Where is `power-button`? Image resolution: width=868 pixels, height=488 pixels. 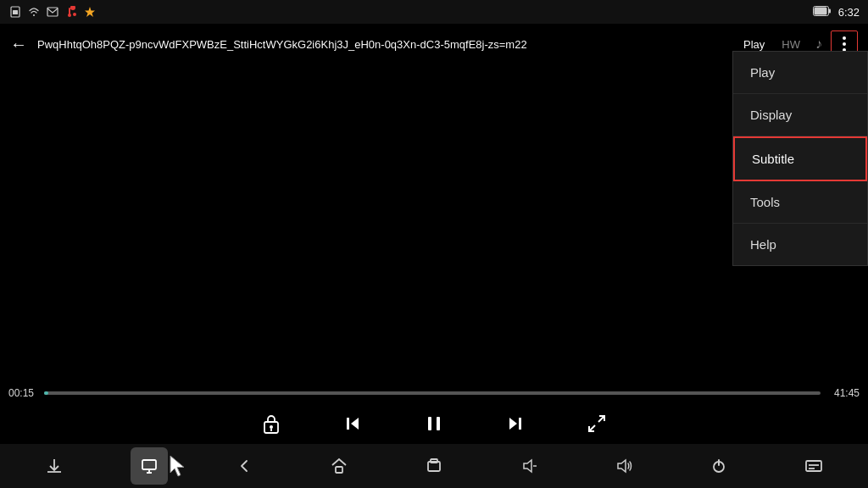
power-button is located at coordinates (719, 466).